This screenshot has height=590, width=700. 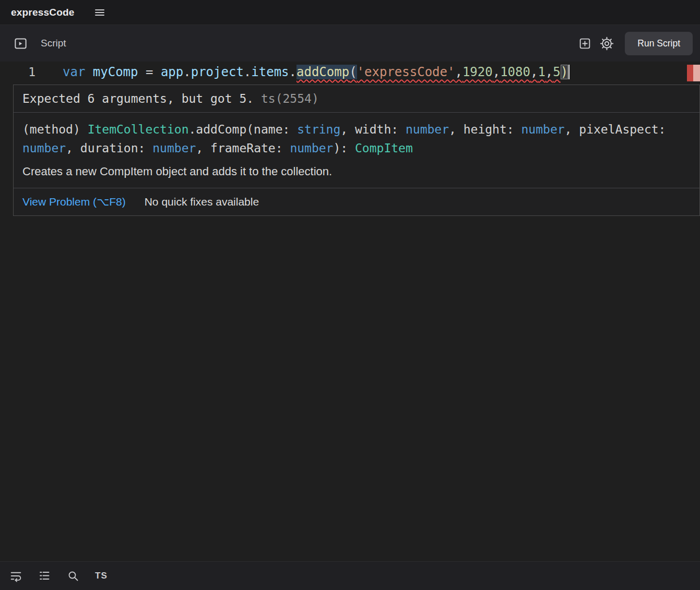 I want to click on code-token: (method), so click(x=55, y=129).